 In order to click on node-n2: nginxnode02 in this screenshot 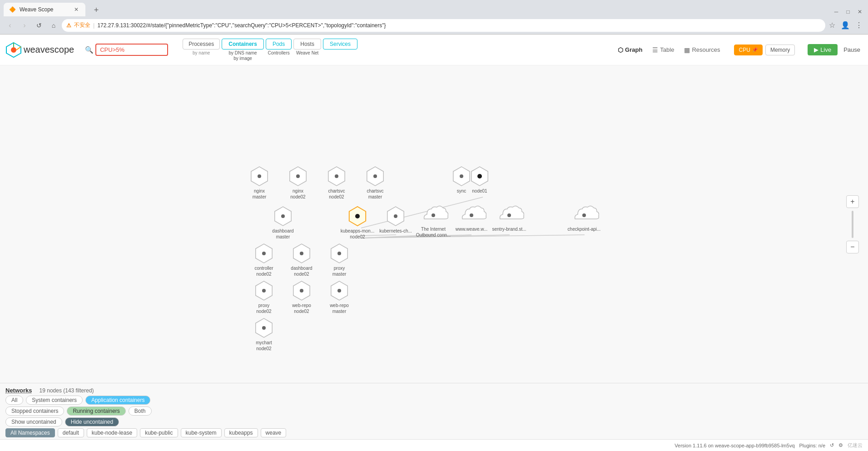, I will do `click(298, 183)`.